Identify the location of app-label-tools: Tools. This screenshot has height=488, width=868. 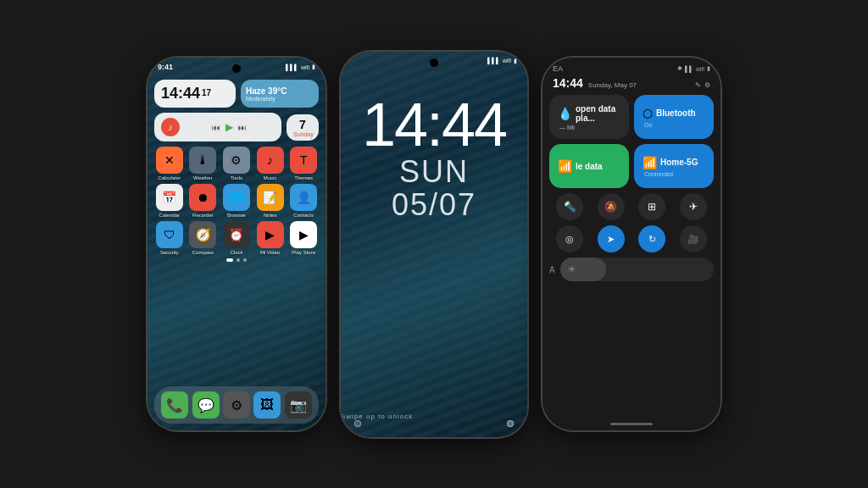
(236, 178).